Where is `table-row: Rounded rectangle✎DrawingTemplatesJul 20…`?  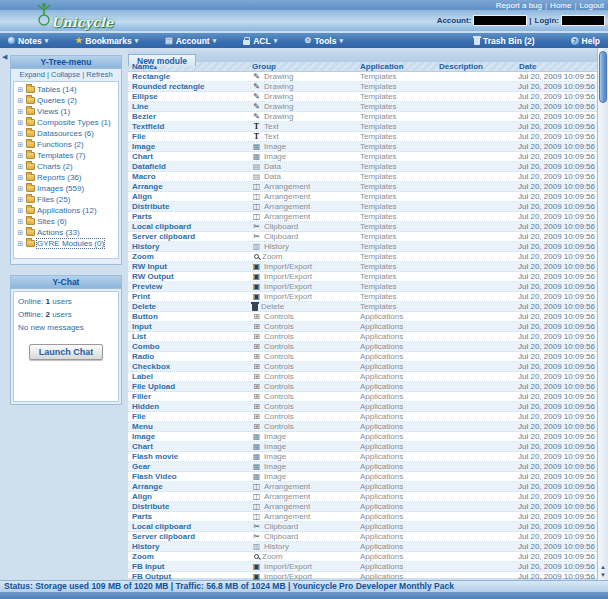
table-row: Rounded rectangle✎DrawingTemplatesJul 20… is located at coordinates (362, 87).